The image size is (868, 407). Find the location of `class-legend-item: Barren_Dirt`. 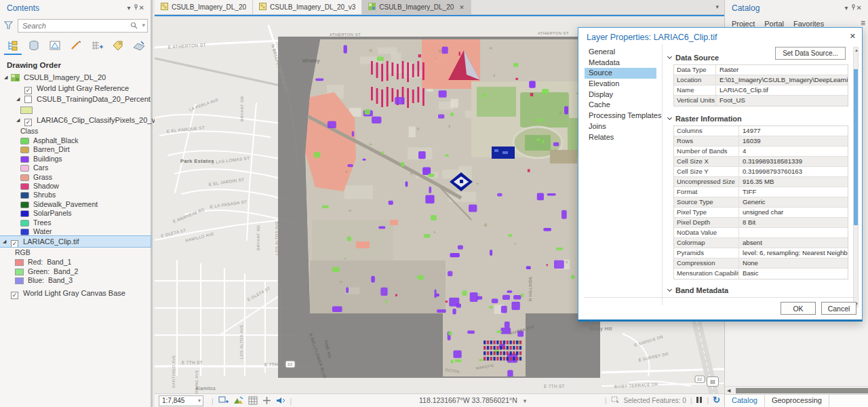

class-legend-item: Barren_Dirt is located at coordinates (75, 149).